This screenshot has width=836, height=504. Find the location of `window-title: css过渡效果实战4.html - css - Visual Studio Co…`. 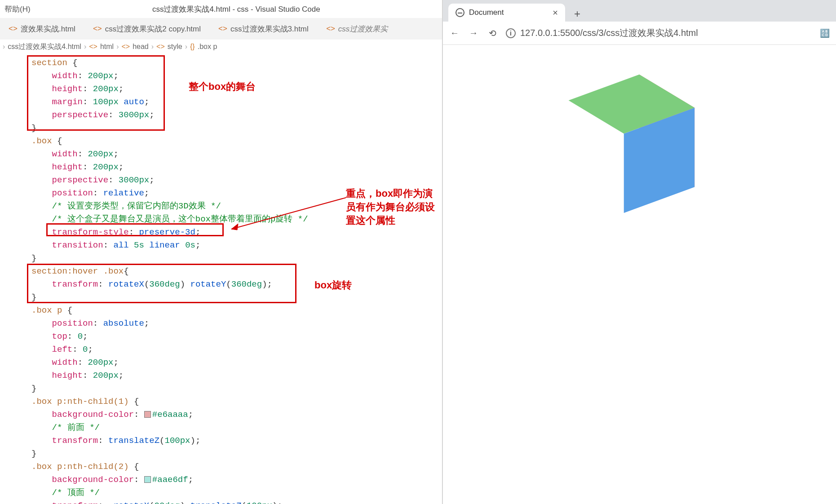

window-title: css过渡效果实战4.html - css - Visual Studio Co… is located at coordinates (236, 9).